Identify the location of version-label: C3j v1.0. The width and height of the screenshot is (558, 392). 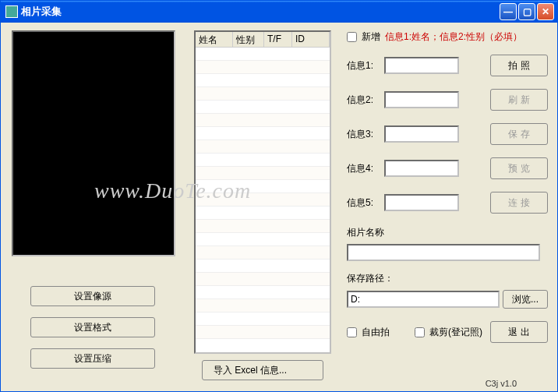
(501, 383).